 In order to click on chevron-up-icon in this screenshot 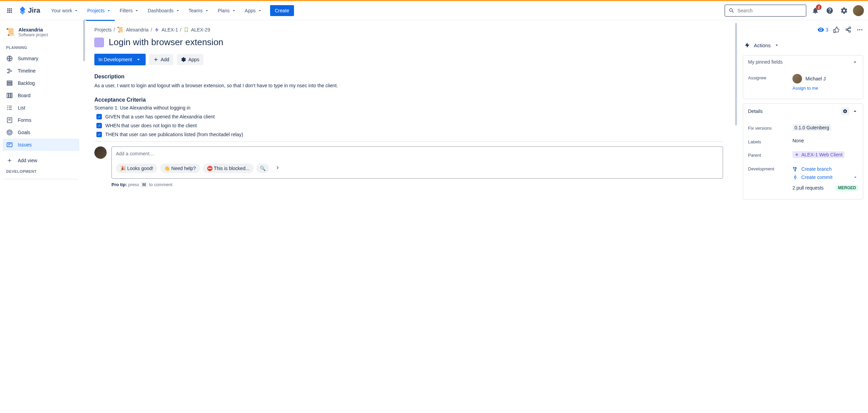, I will do `click(855, 111)`.